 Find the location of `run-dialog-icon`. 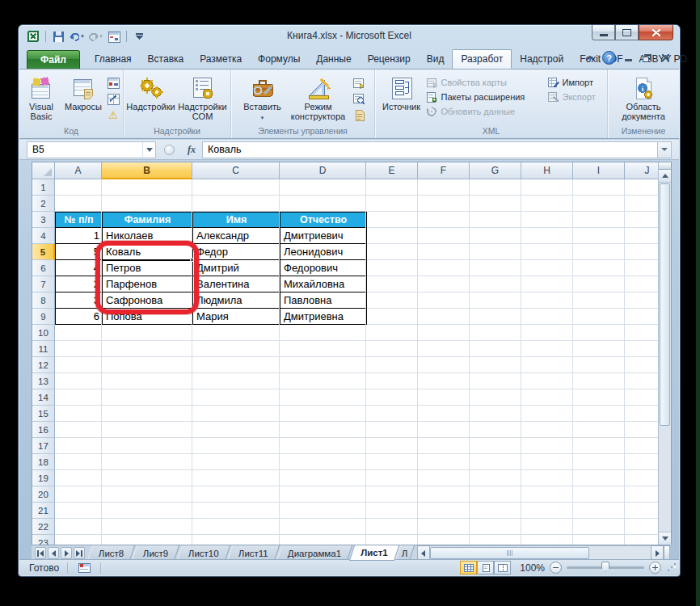

run-dialog-icon is located at coordinates (359, 115).